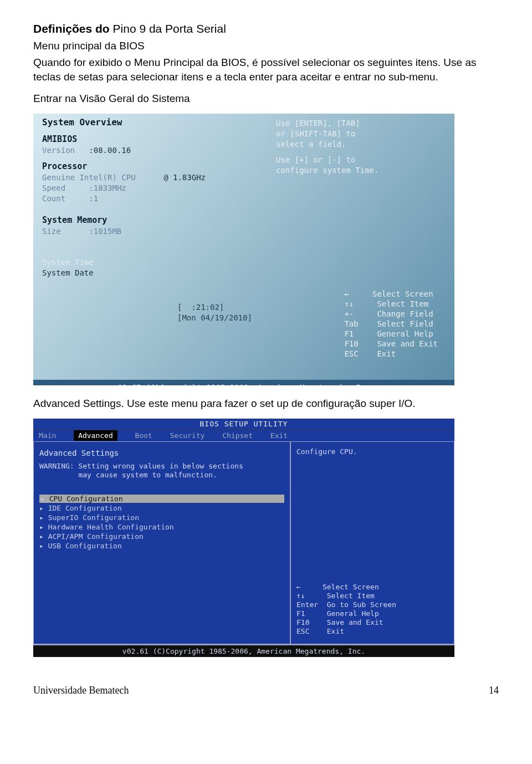 This screenshot has height=764, width=532. What do you see at coordinates (237, 436) in the screenshot?
I see `tab-chipset: Chipset` at bounding box center [237, 436].